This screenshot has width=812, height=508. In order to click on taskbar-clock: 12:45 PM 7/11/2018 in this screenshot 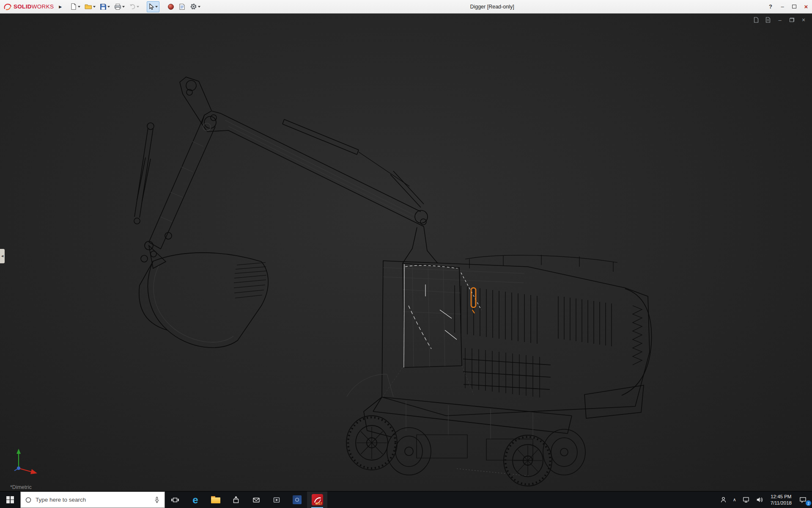, I will do `click(781, 500)`.